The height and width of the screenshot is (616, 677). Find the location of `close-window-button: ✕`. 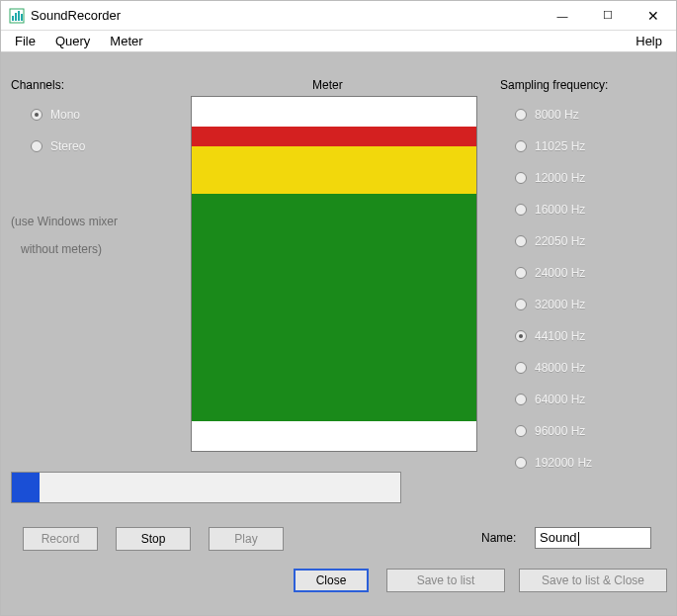

close-window-button: ✕ is located at coordinates (653, 16).